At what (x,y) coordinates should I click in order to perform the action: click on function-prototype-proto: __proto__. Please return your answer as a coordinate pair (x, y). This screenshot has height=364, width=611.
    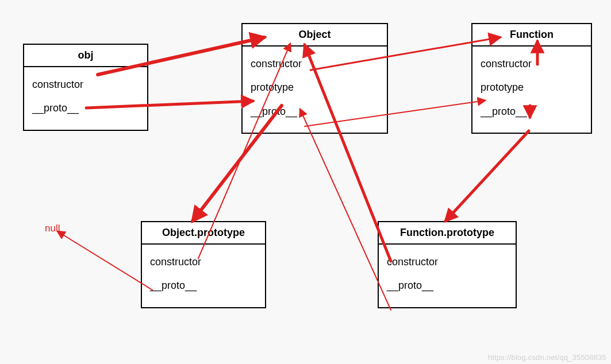
    Looking at the image, I should click on (447, 286).